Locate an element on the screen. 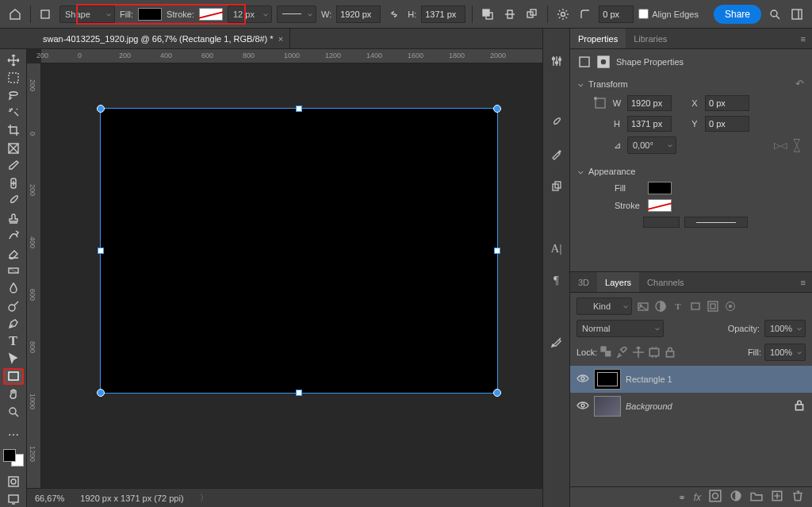 Image resolution: width=812 pixels, height=507 pixels. tool-presets-icon is located at coordinates (557, 342).